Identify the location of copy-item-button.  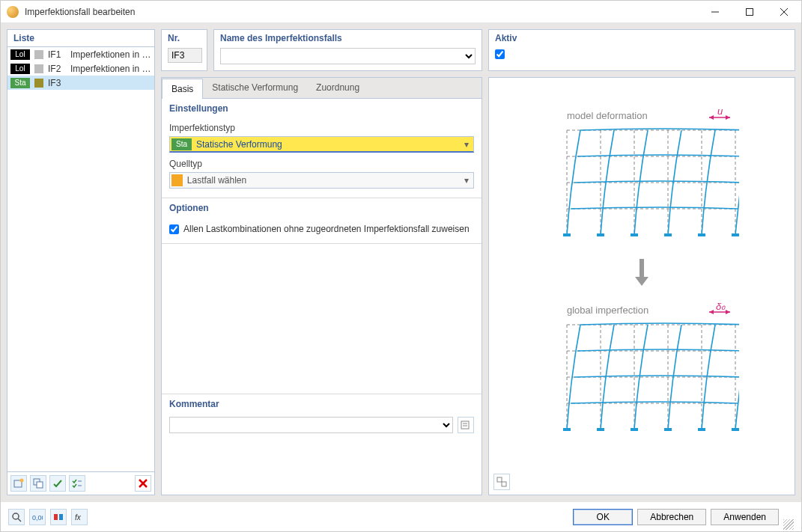
(38, 483).